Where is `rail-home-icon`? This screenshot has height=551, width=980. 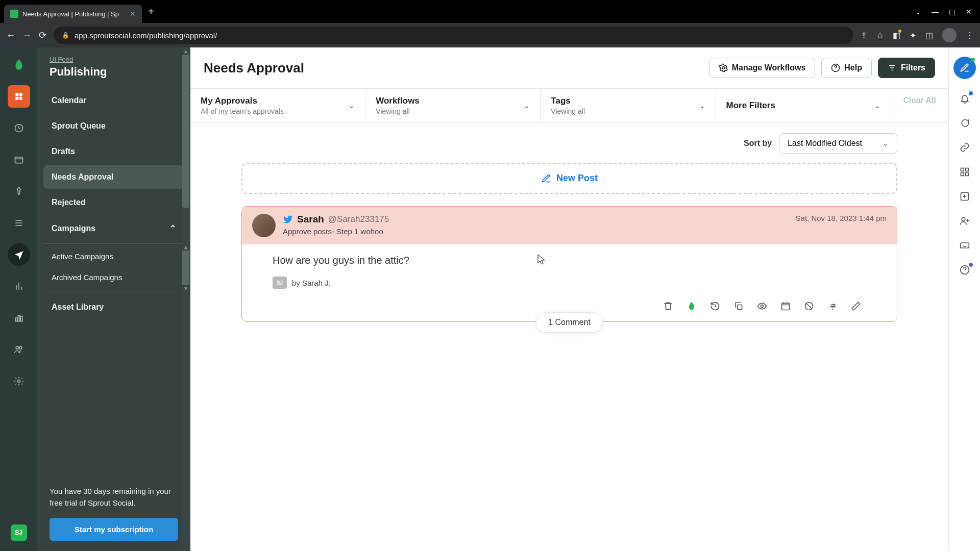 rail-home-icon is located at coordinates (19, 96).